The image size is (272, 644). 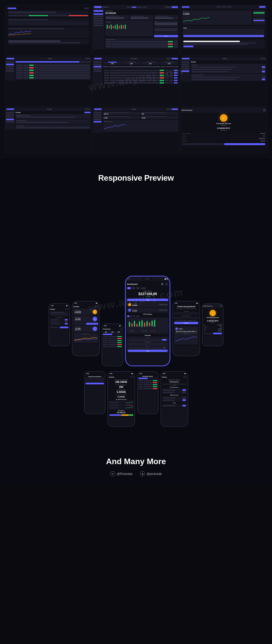 What do you see at coordinates (154, 474) in the screenshot?
I see `instagram-handle: @pickolab` at bounding box center [154, 474].